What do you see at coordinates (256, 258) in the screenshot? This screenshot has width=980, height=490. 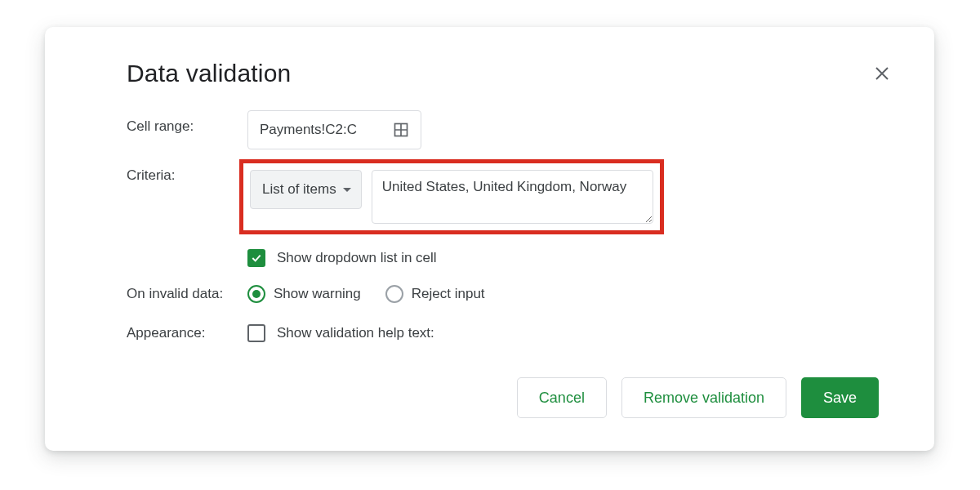 I see `check-icon` at bounding box center [256, 258].